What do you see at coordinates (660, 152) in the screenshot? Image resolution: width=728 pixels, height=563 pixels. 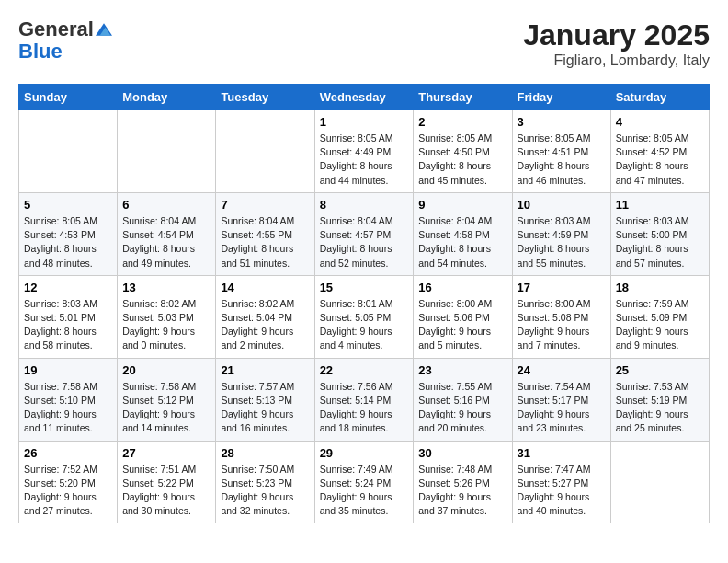 I see `calendar-cell: 4Sunrise: 8:05 AM Sunset: 4:52 PM Daylig…` at bounding box center [660, 152].